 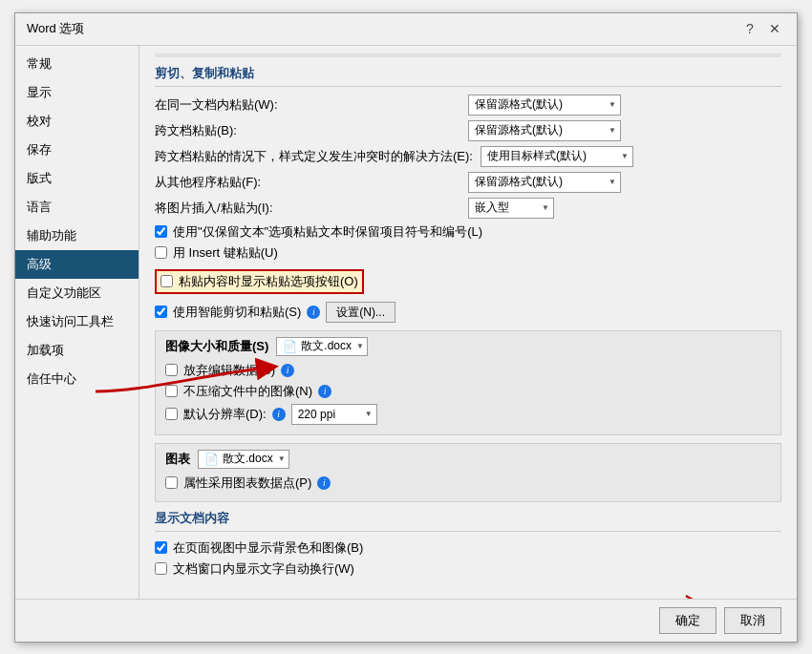 What do you see at coordinates (406, 30) in the screenshot?
I see `title-bar: Word 选项 ? ✕` at bounding box center [406, 30].